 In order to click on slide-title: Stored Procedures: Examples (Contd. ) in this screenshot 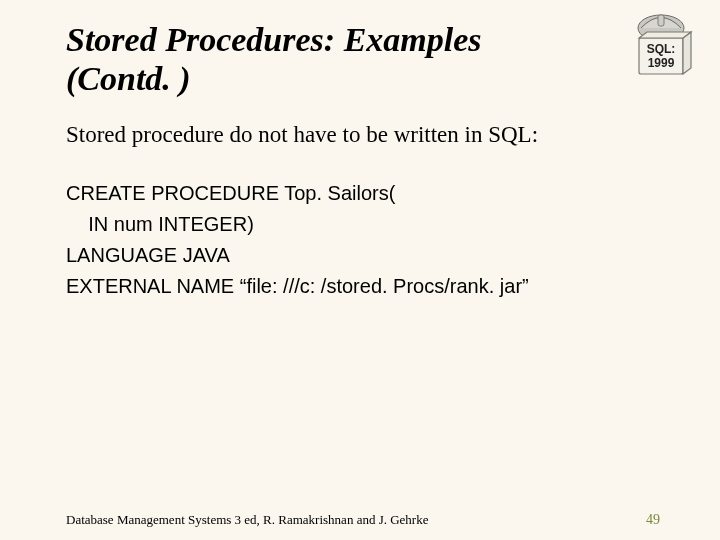, I will do `click(363, 59)`.